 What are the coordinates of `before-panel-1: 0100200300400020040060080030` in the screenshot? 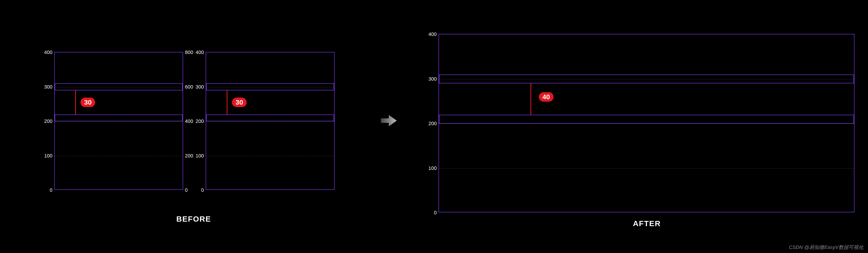 It's located at (119, 121).